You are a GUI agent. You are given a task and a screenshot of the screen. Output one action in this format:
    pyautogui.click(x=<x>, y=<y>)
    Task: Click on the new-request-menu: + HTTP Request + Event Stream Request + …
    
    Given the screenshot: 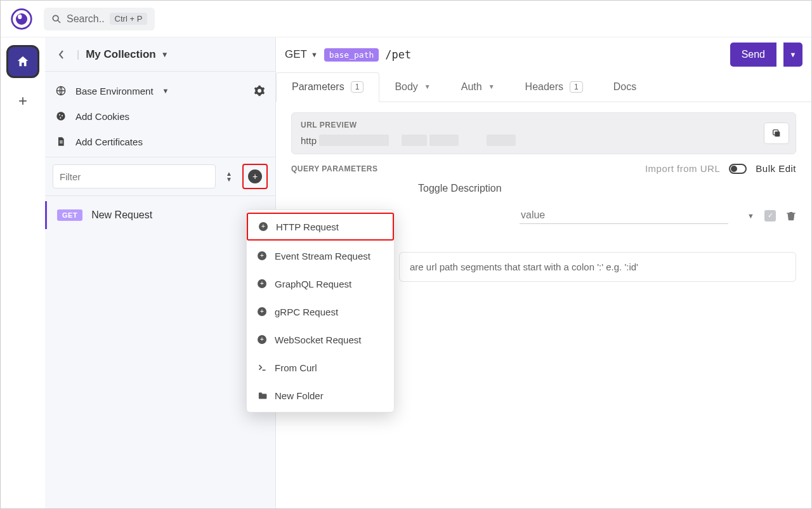 What is the action you would take?
    pyautogui.click(x=320, y=311)
    